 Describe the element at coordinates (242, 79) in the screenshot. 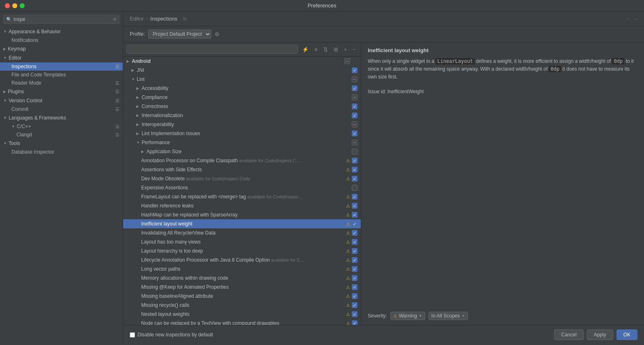

I see `list-item: ▼ Lint −` at that location.